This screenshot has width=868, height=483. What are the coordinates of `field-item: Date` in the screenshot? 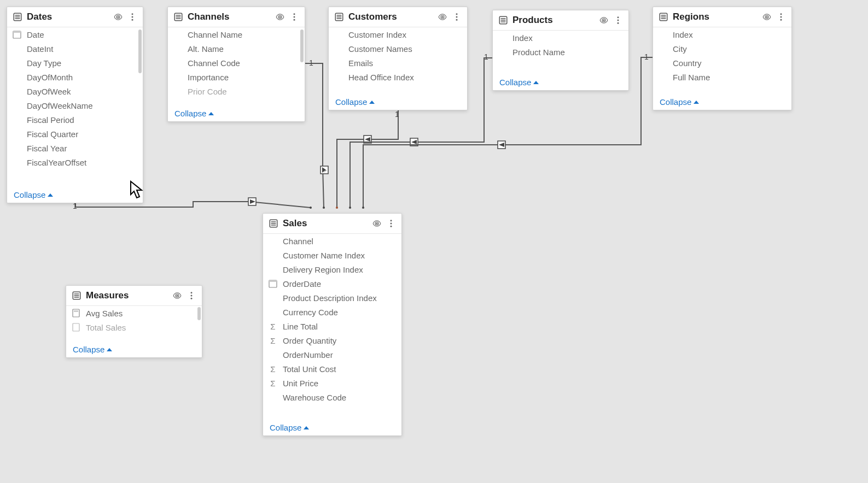 It's located at (75, 34).